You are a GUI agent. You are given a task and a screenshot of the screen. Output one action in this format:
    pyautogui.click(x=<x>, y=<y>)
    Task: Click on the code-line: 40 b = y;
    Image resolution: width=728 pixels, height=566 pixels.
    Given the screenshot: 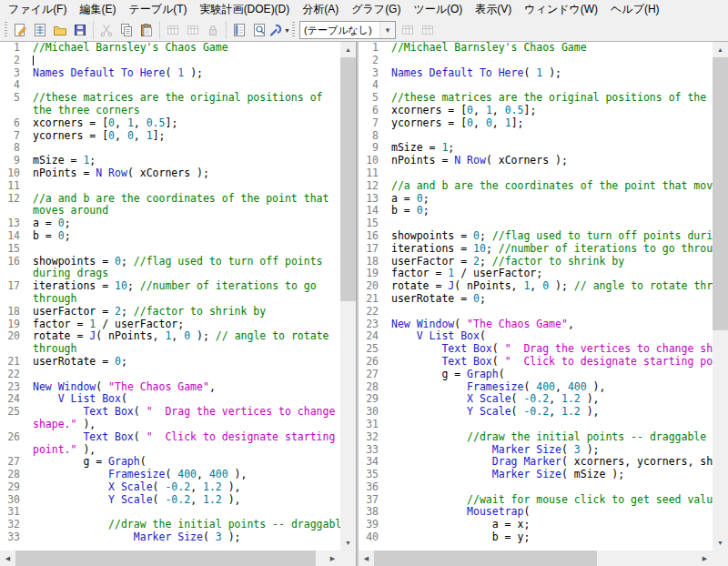 What is the action you would take?
    pyautogui.click(x=535, y=538)
    